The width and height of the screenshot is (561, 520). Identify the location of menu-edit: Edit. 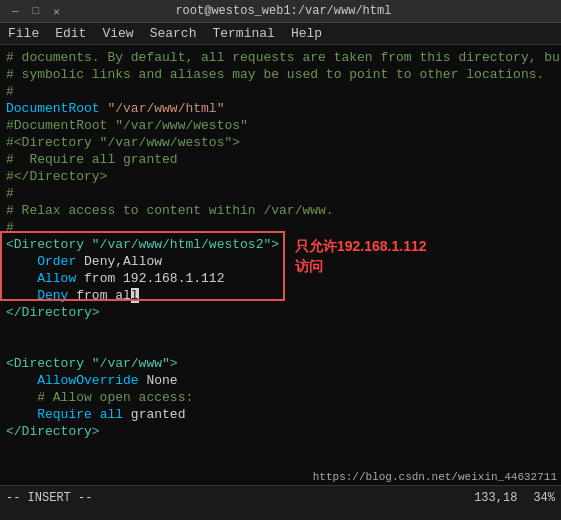
(70, 34).